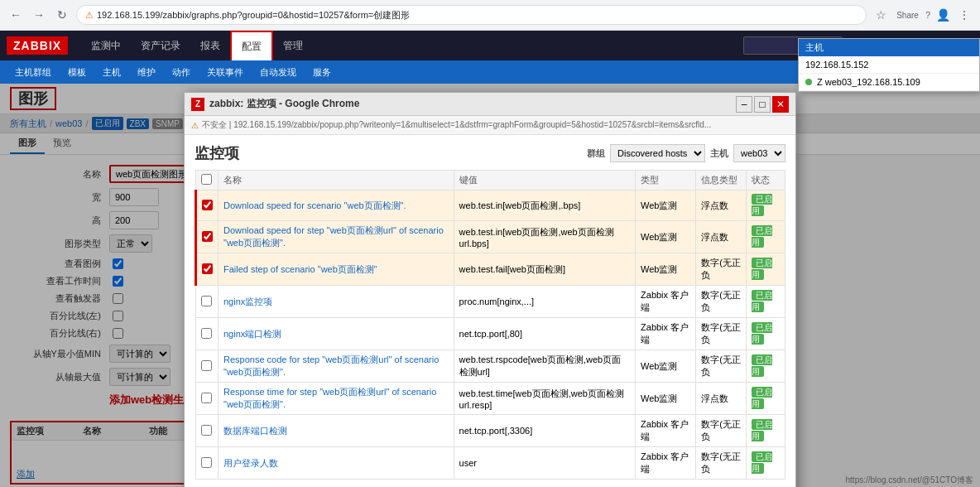 This screenshot has height=487, width=980. What do you see at coordinates (207, 301) in the screenshot?
I see `row-3-checkbox` at bounding box center [207, 301].